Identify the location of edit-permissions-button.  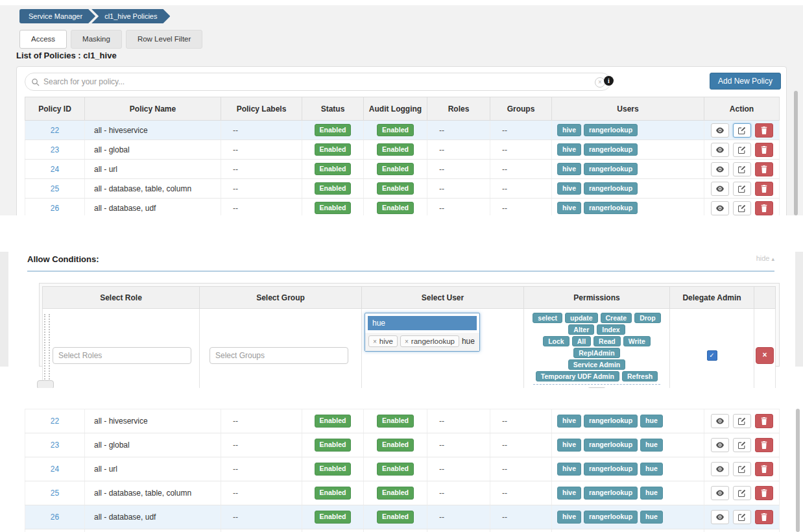
(597, 388).